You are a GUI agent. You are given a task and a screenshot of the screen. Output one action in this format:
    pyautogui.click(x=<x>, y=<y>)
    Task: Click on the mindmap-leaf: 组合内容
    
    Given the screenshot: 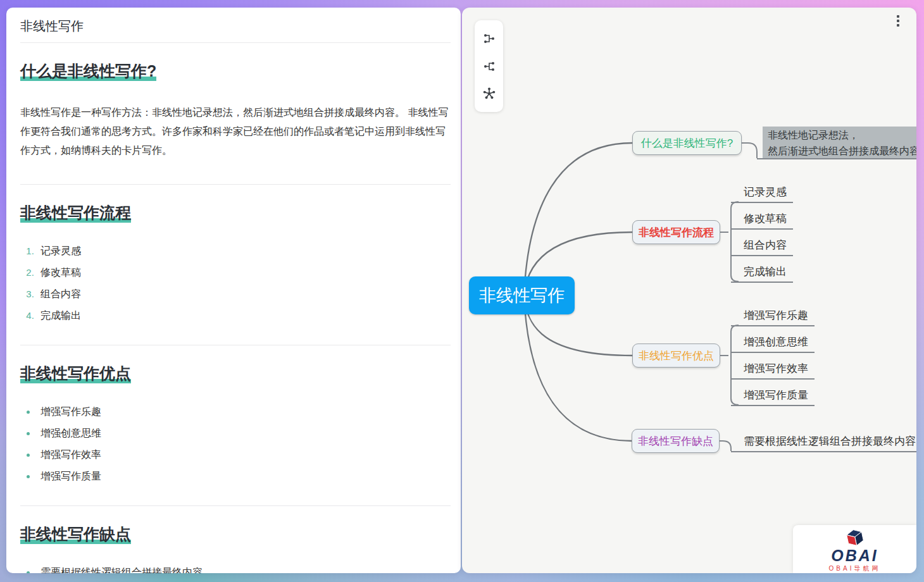 What is the action you would take?
    pyautogui.click(x=762, y=248)
    